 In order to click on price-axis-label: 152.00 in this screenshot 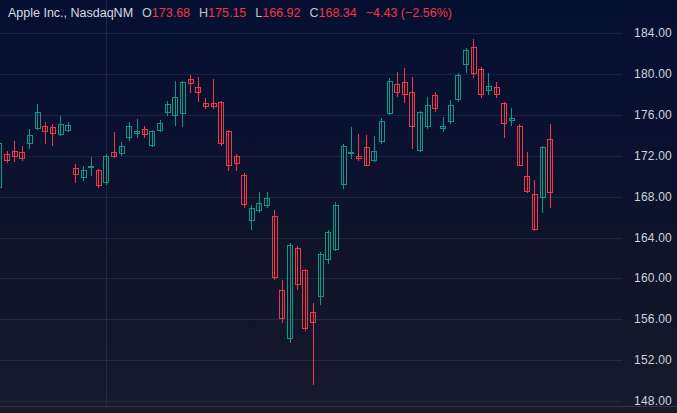, I will do `click(653, 360)`.